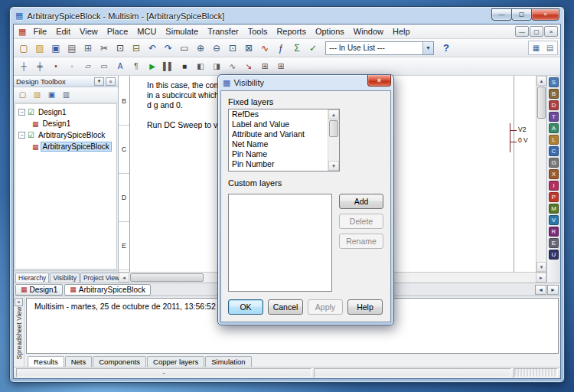 This screenshot has width=574, height=392. What do you see at coordinates (361, 221) in the screenshot?
I see `delete-button: Delete` at bounding box center [361, 221].